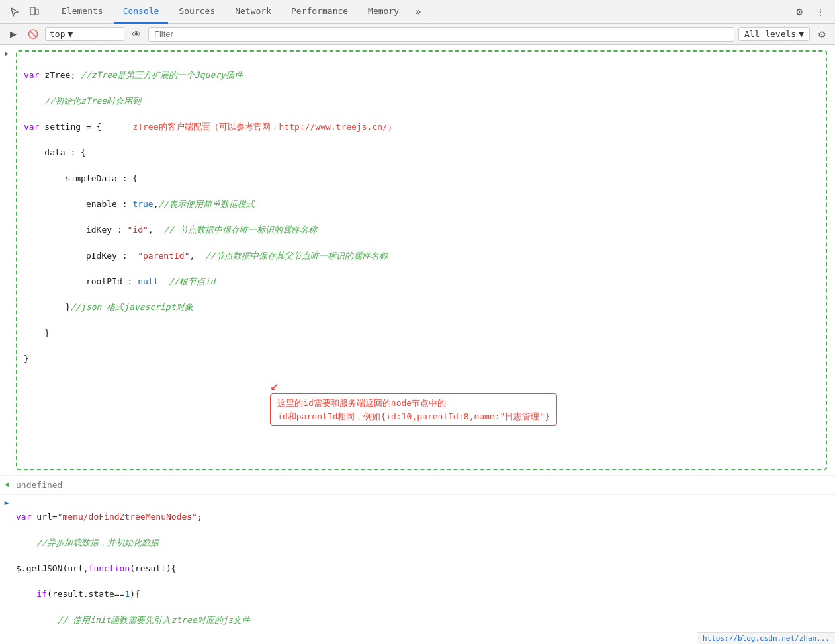 This screenshot has height=644, width=835. I want to click on balloon-annotation-1: 这里的id需要和服务端返回的node节点中的id和parentId相同，例如{i…, so click(414, 410).